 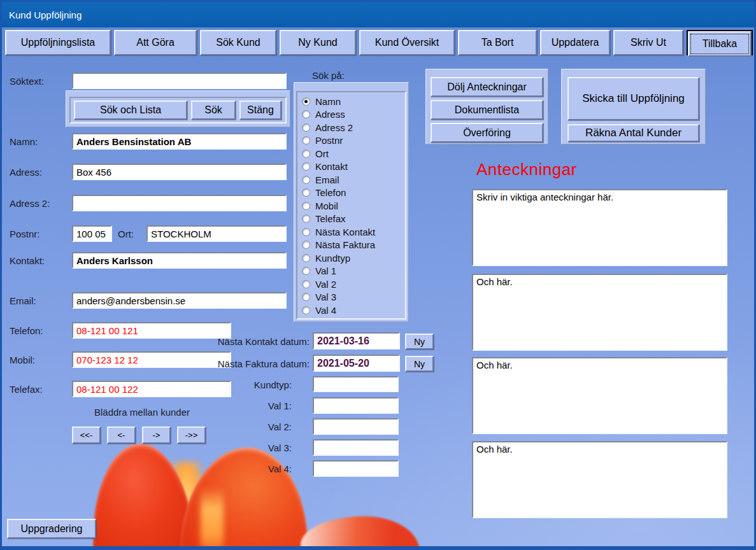 What do you see at coordinates (155, 43) in the screenshot?
I see `toolbar-button-att-gora: Att Göra` at bounding box center [155, 43].